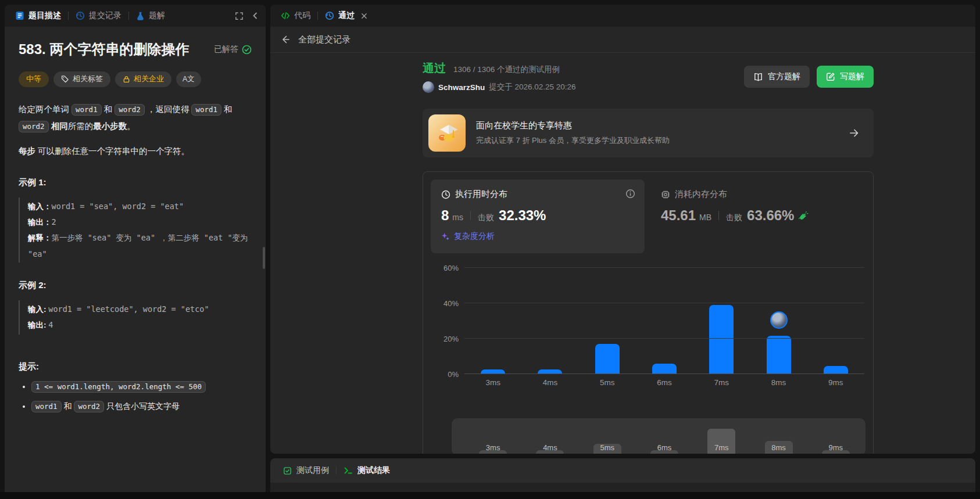  I want to click on example-block: 输入：word1 = "sea", word2 = "eat"输出：2解释：第一…, so click(136, 230).